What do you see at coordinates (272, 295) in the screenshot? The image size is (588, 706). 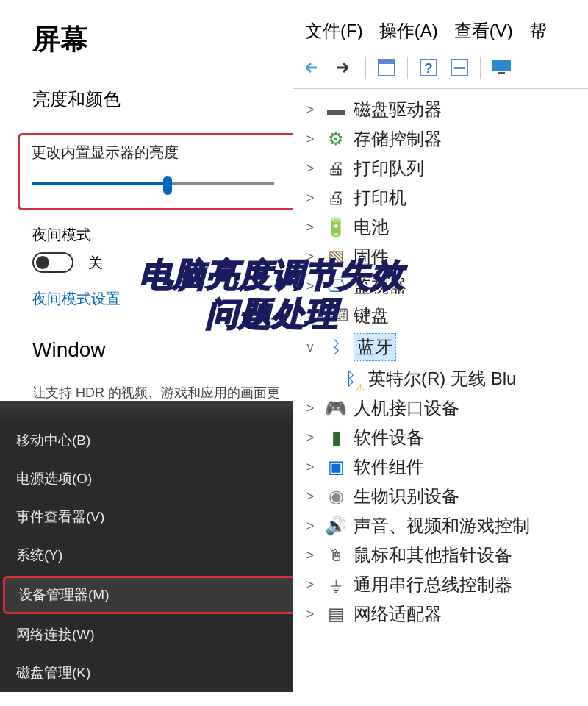 I see `overlay-caption: 电脑亮度调节失效 问题处理` at bounding box center [272, 295].